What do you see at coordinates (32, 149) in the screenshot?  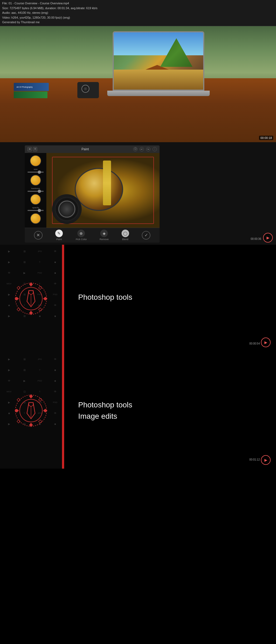 I see `paint-header-left: ⊞ ☰` at bounding box center [32, 149].